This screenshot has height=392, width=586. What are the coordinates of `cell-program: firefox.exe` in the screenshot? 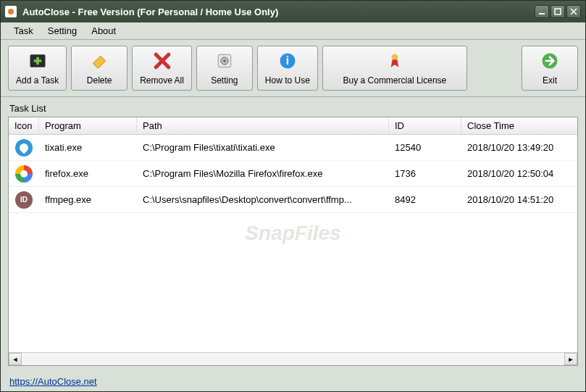 It's located at (88, 174).